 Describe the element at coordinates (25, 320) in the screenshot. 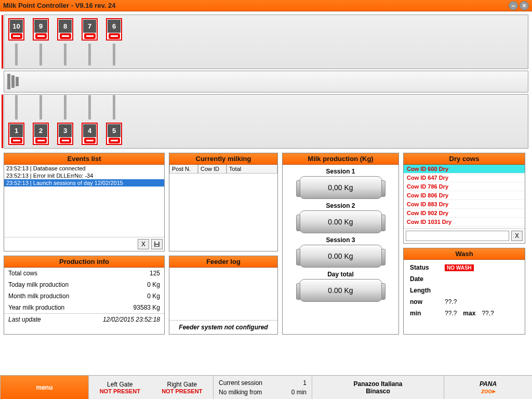

I see `last-update-label: Last update` at that location.